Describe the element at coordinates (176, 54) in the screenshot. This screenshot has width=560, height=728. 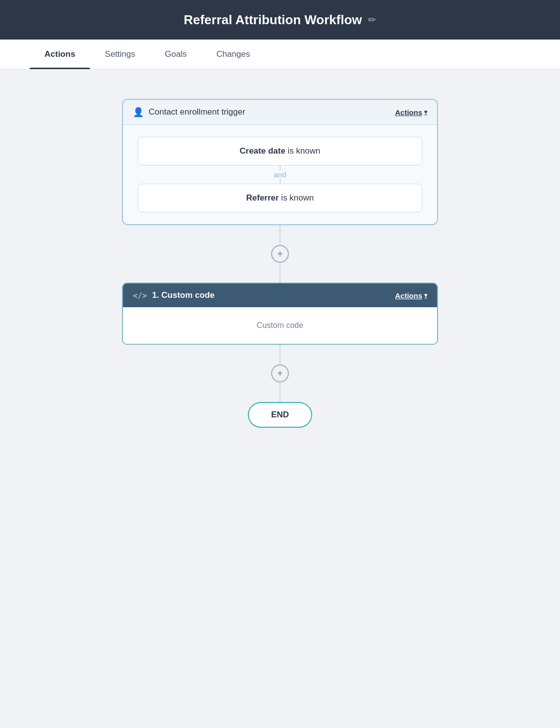
I see `tab-goals: Goals` at that location.